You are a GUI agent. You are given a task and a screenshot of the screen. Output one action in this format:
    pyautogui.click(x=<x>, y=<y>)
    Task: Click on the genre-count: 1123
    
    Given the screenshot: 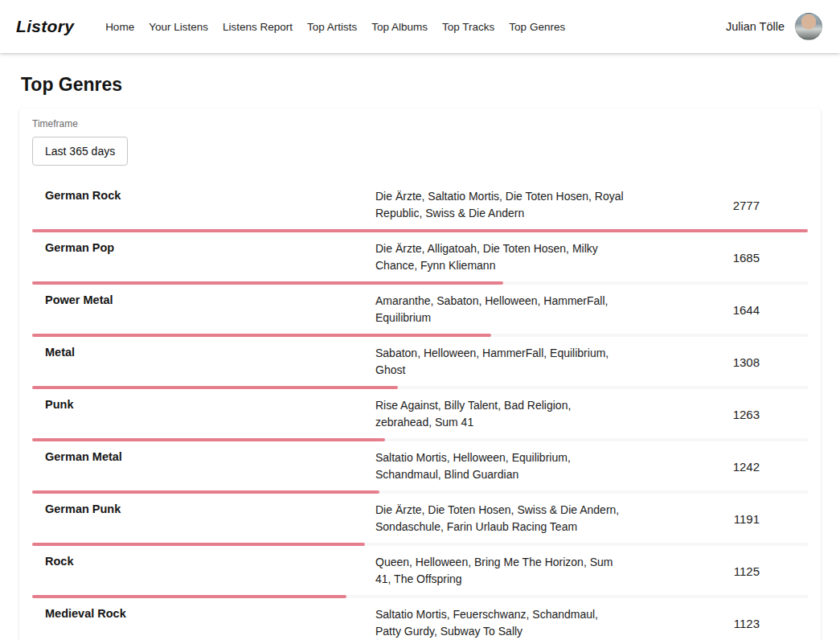 What is the action you would take?
    pyautogui.click(x=724, y=624)
    